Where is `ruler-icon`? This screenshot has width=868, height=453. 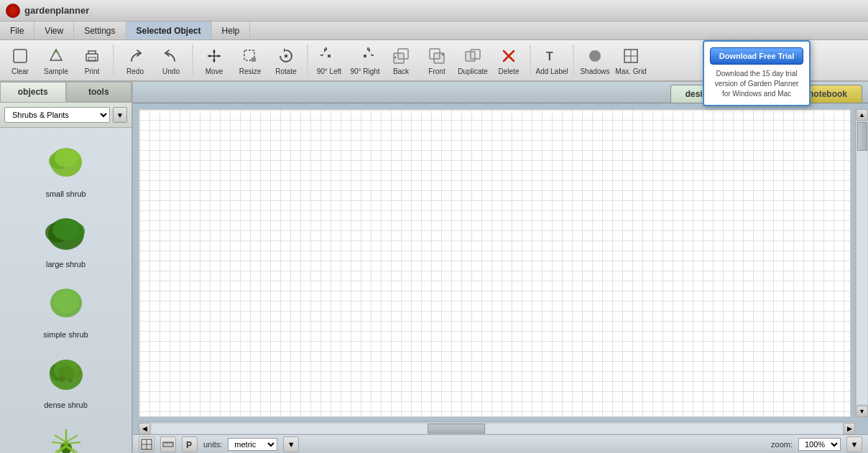 ruler-icon is located at coordinates (168, 444).